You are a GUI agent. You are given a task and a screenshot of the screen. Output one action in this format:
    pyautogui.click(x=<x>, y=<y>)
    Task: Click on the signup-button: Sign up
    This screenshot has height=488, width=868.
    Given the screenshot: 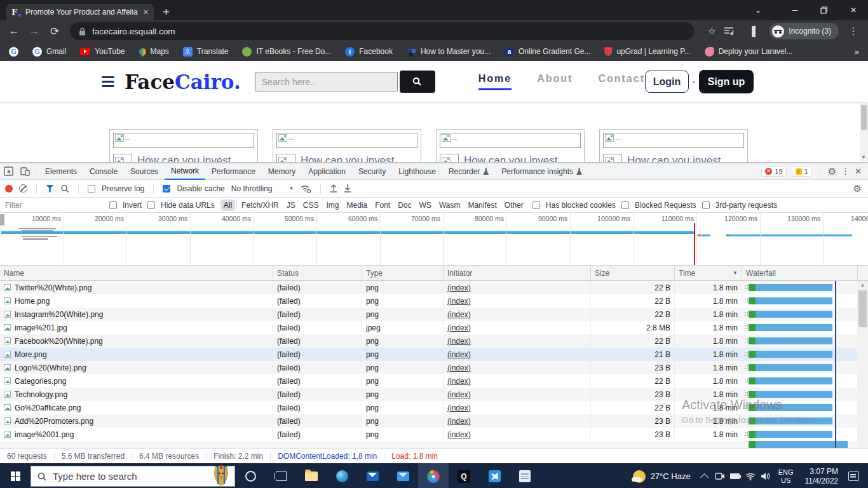 What is the action you would take?
    pyautogui.click(x=726, y=81)
    